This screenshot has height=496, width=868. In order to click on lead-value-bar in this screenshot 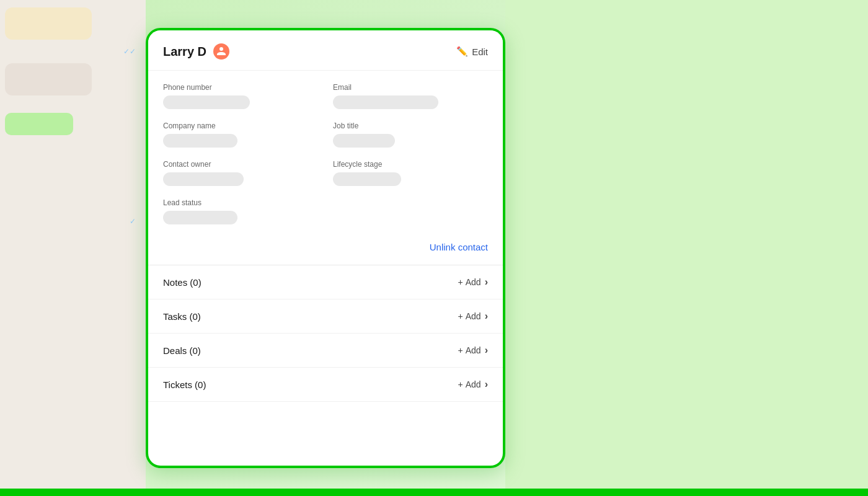, I will do `click(200, 218)`.